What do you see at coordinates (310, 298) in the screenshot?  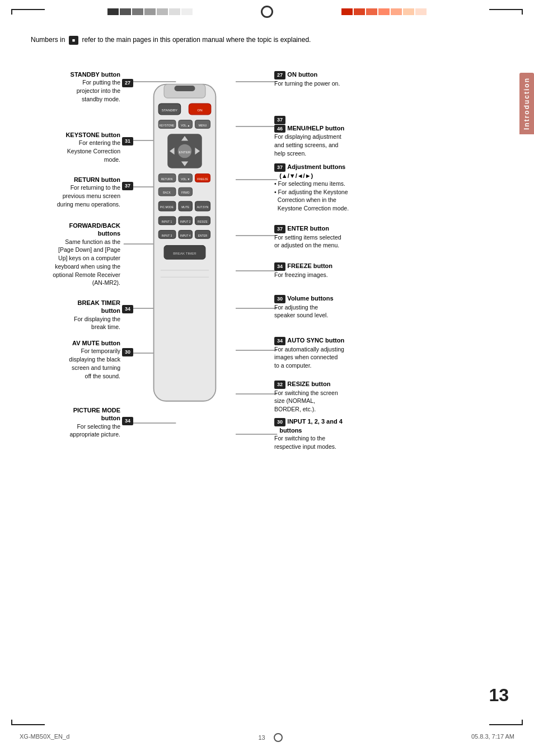 I see `volume-title: Volume buttons` at bounding box center [310, 298].